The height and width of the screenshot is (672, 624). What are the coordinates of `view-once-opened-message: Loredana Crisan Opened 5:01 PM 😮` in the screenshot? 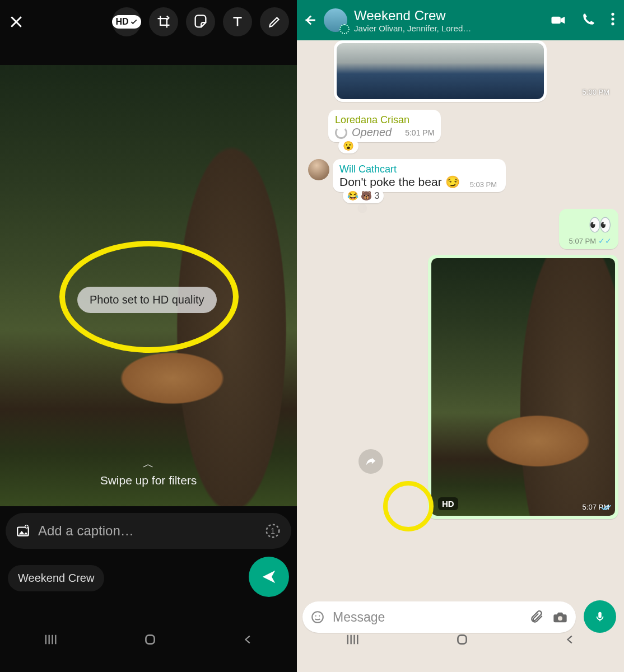 It's located at (384, 126).